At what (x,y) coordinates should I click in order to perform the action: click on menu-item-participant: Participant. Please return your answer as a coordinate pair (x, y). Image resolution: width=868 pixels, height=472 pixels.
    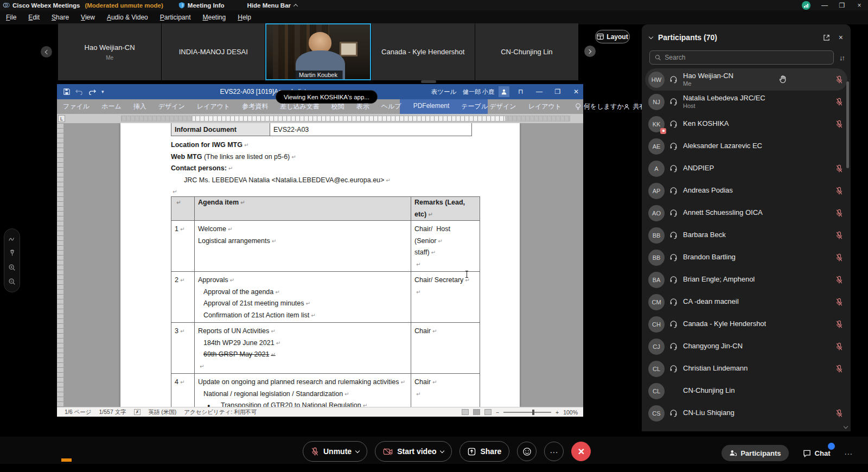
    Looking at the image, I should click on (176, 17).